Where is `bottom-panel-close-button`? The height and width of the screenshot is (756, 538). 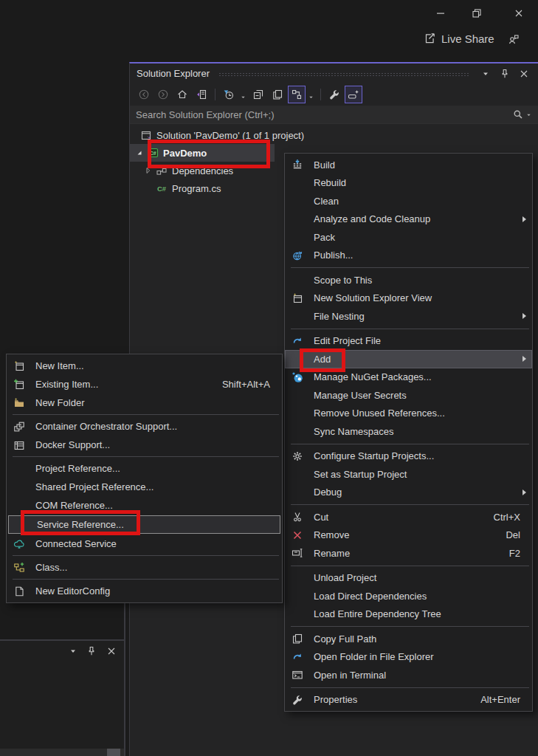
bottom-panel-close-button is located at coordinates (111, 651).